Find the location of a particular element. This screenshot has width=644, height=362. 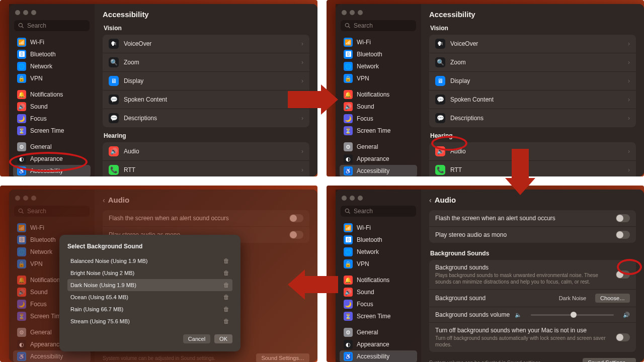

bg-volume-slider is located at coordinates (573, 315).